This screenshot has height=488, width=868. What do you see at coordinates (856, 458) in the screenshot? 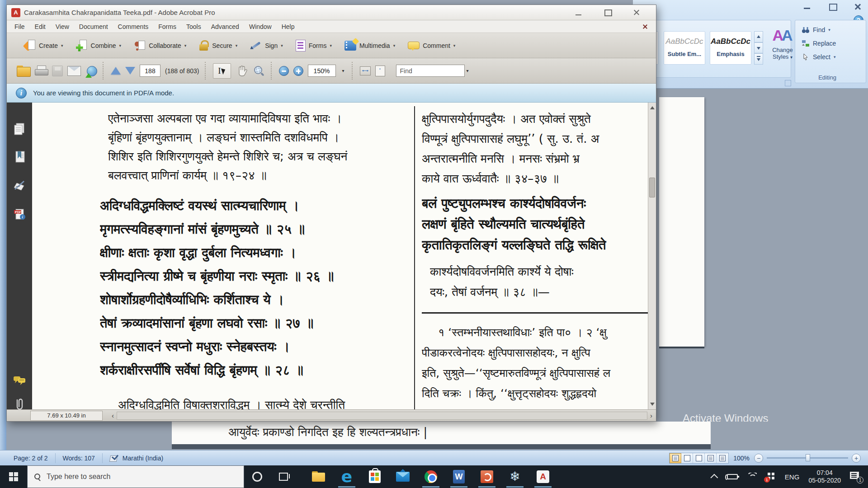
I see `zoom-in-button: +` at bounding box center [856, 458].